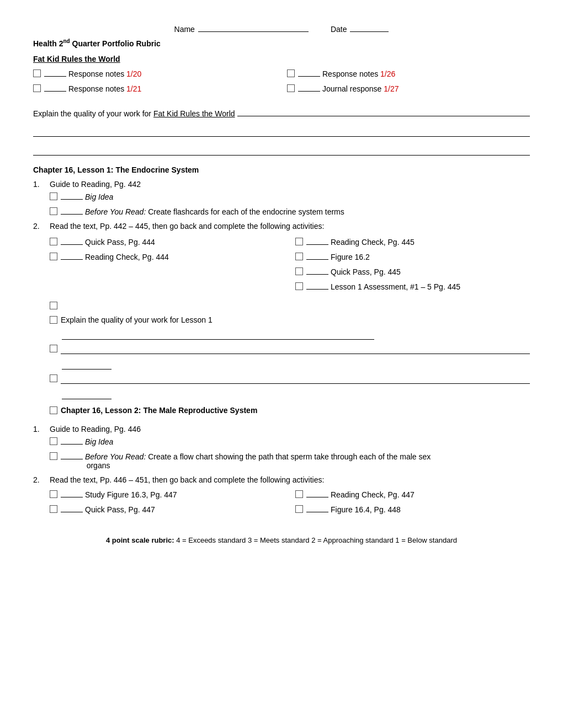 Image resolution: width=563 pixels, height=728 pixels. What do you see at coordinates (167, 510) in the screenshot?
I see `ch16-2-left-2: Quick Pass, Pg. 447` at bounding box center [167, 510].